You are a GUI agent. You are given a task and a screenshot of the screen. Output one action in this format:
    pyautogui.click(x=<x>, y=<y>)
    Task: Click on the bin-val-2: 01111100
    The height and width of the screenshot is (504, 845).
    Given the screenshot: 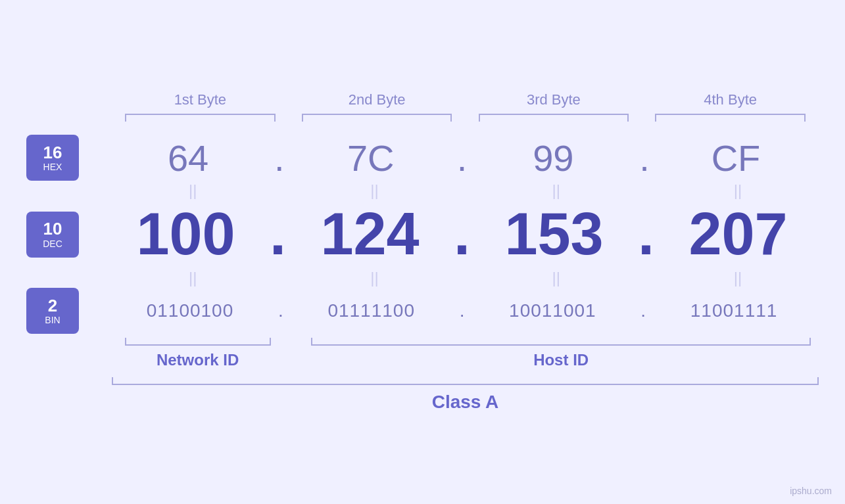 What is the action you would take?
    pyautogui.click(x=371, y=310)
    